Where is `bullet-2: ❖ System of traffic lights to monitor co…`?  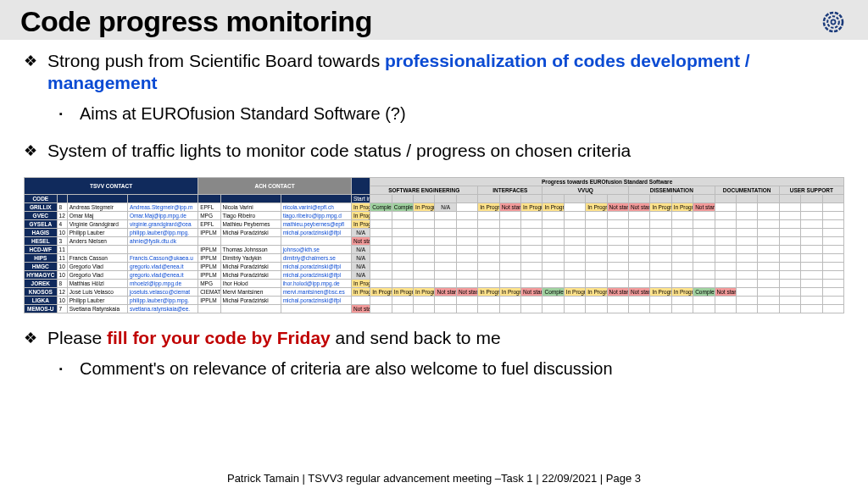 bullet-2: ❖ System of traffic lights to monitor co… is located at coordinates (434, 151).